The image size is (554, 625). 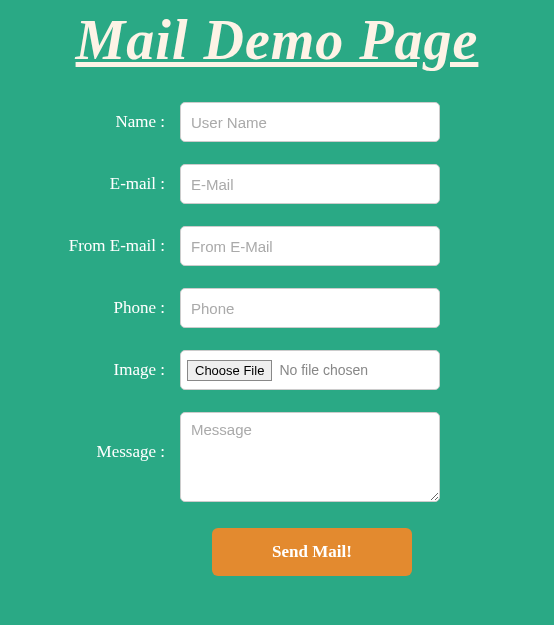 What do you see at coordinates (277, 40) in the screenshot?
I see `page-title: Mail Demo Page` at bounding box center [277, 40].